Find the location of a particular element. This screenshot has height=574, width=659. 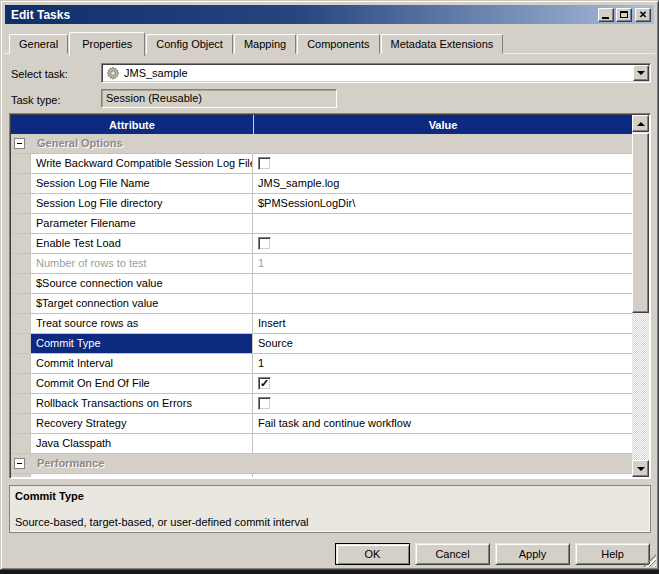

scroll-up-button is located at coordinates (640, 124).